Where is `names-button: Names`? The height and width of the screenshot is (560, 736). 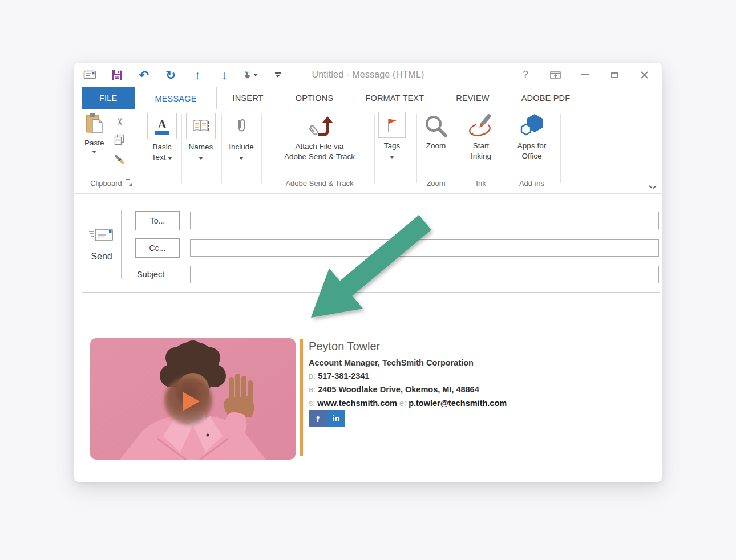
names-button: Names is located at coordinates (201, 138).